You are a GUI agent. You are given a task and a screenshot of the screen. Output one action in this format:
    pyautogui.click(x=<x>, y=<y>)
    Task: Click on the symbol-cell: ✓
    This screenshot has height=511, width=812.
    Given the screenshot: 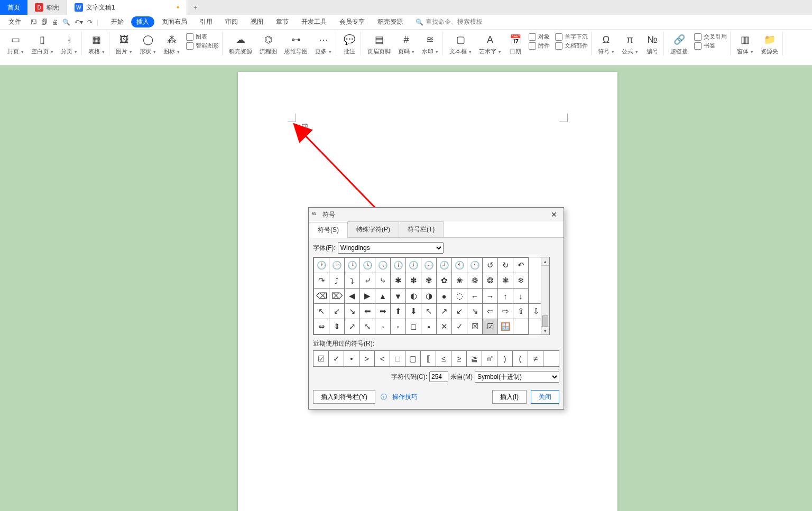 What is the action you would take?
    pyautogui.click(x=460, y=327)
    